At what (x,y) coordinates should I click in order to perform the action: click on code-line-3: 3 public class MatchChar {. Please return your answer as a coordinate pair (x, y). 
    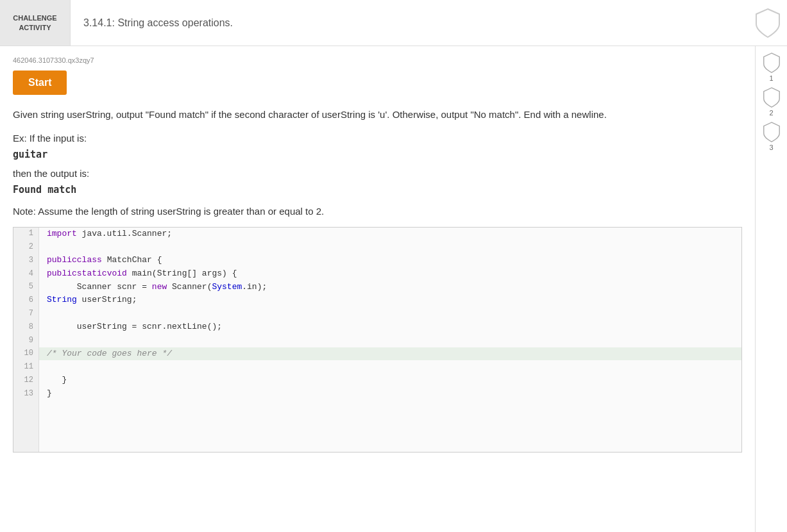
    Looking at the image, I should click on (377, 260).